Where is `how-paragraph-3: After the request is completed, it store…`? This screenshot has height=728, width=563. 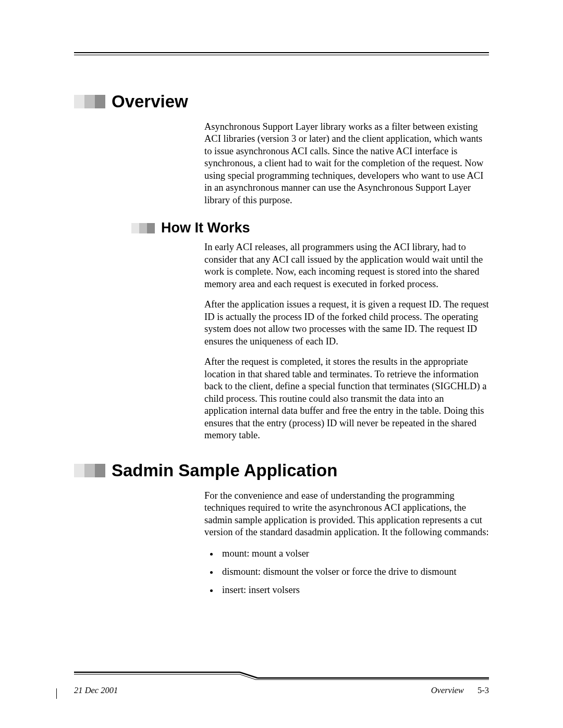
how-paragraph-3: After the request is completed, it store… is located at coordinates (347, 399).